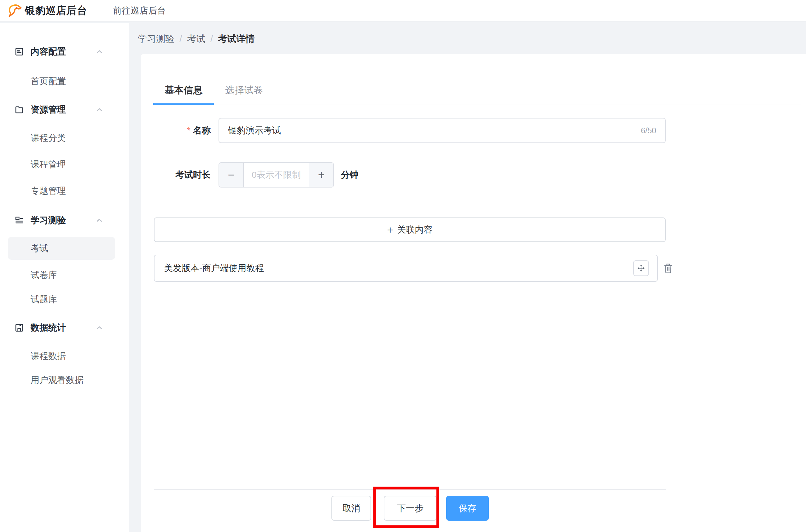 The width and height of the screenshot is (806, 532). Describe the element at coordinates (276, 175) in the screenshot. I see `duration-placeholder: 0表示不限制` at that location.